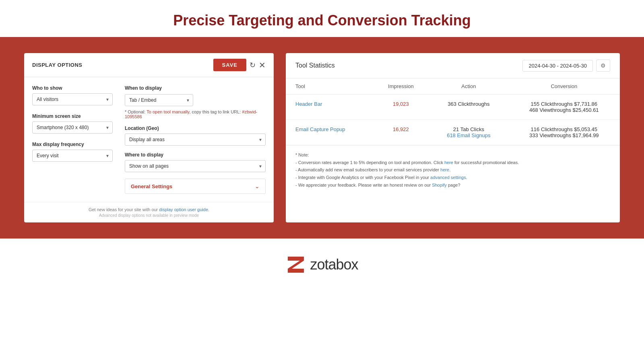 This screenshot has width=644, height=362. Describe the element at coordinates (262, 65) in the screenshot. I see `close-button: ✕` at that location.